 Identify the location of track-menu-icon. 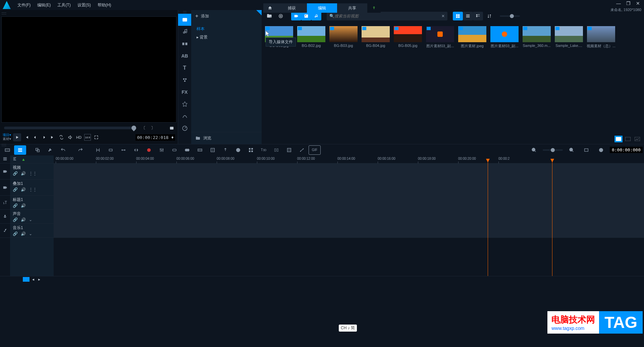
(5, 159).